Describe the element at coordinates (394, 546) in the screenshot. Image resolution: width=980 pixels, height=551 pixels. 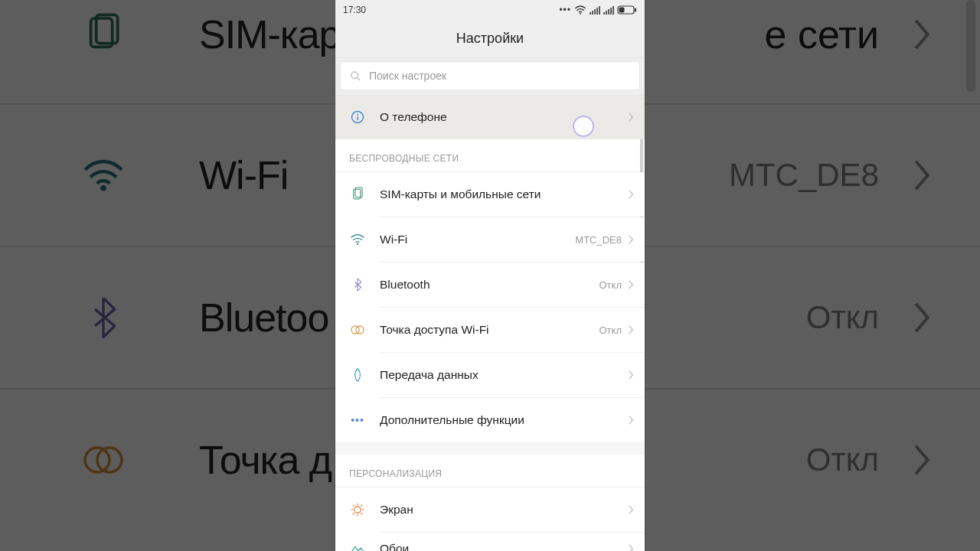
I see `row-wallpaper-label: Обои` at that location.